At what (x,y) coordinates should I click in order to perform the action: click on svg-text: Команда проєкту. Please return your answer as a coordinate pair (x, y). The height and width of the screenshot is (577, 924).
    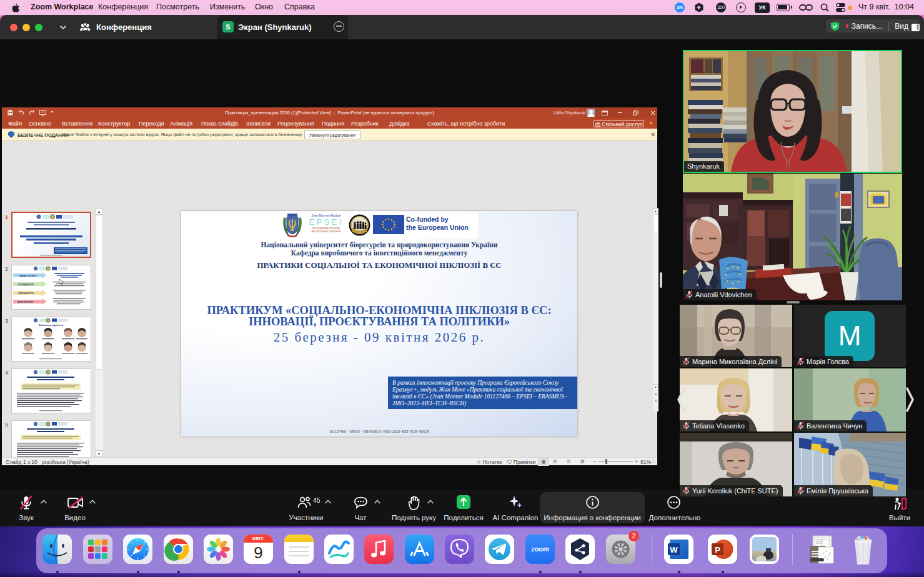
    Looking at the image, I should click on (51, 325).